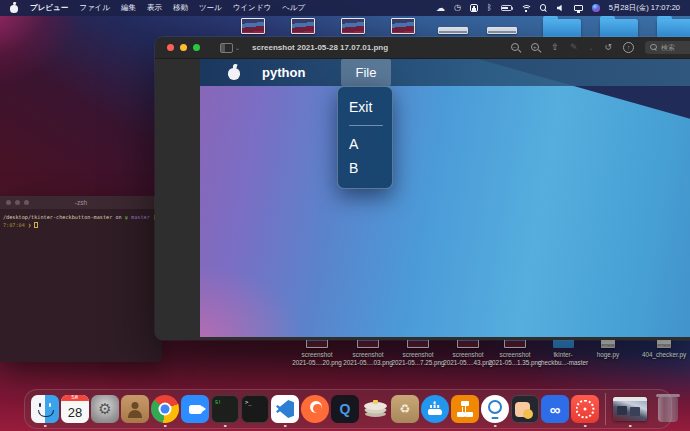 This screenshot has height=431, width=690. I want to click on menu-item-preview: プレビュー, so click(49, 8).